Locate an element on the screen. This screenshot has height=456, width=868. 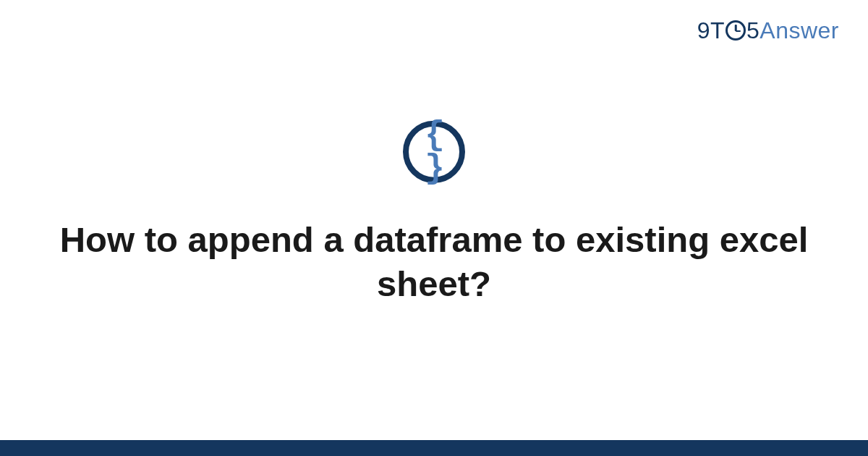
braces-glyph: { } is located at coordinates (434, 152).